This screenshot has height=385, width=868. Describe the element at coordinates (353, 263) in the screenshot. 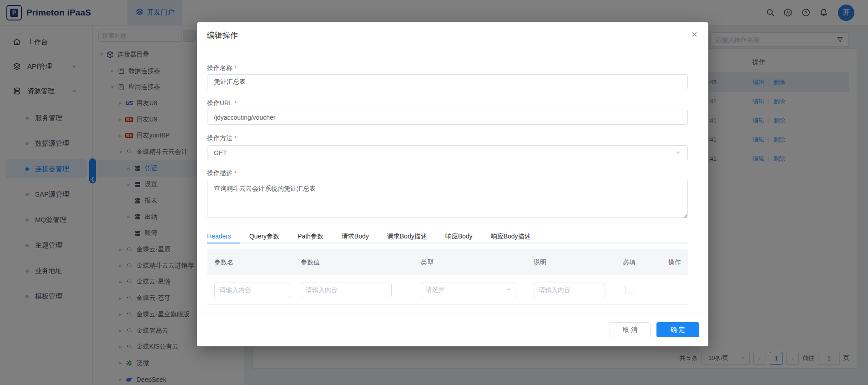

I see `param-column-header: 参数值` at that location.